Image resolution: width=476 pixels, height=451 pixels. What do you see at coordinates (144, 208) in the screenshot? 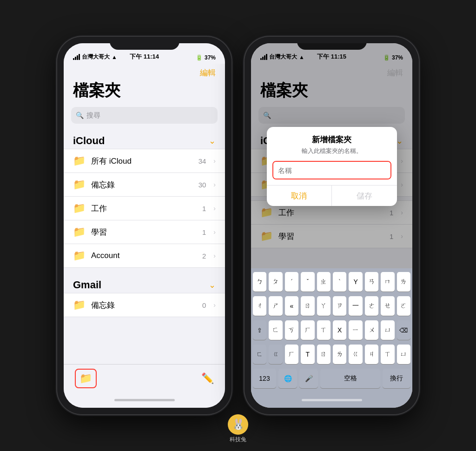
I see `folder-name: 工作` at bounding box center [144, 208].